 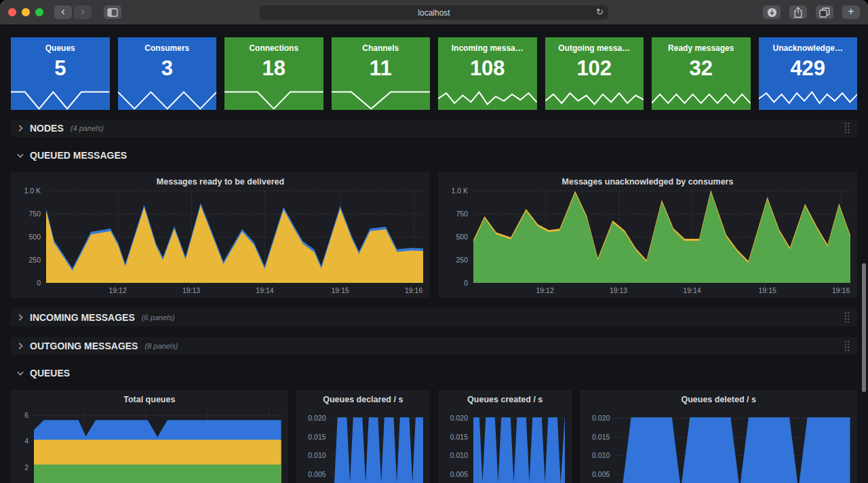 I want to click on zoom-button, so click(x=39, y=12).